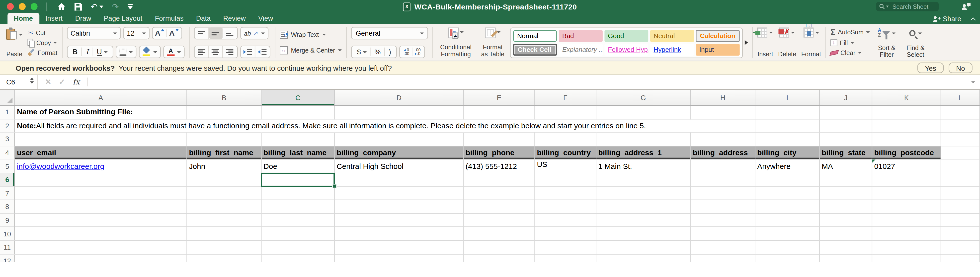 The width and height of the screenshot is (980, 277). What do you see at coordinates (846, 166) in the screenshot?
I see `cell-J5: MA` at bounding box center [846, 166].